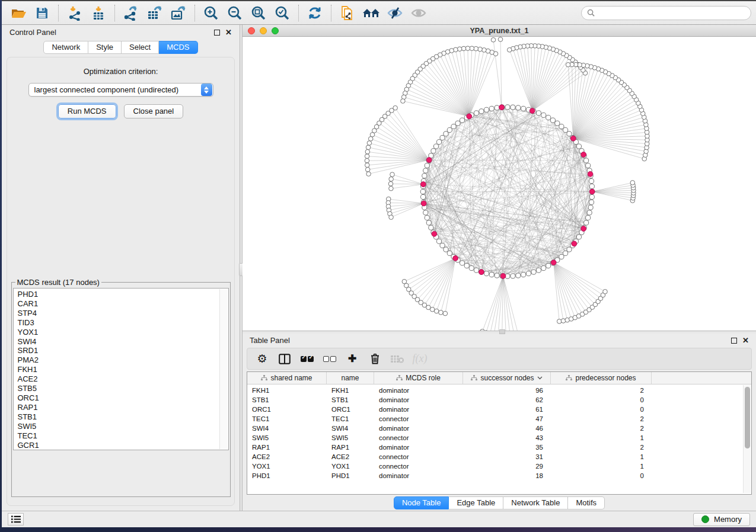 This screenshot has width=756, height=532. What do you see at coordinates (476, 503) in the screenshot?
I see `tab-edge-table: Edge Table` at bounding box center [476, 503].